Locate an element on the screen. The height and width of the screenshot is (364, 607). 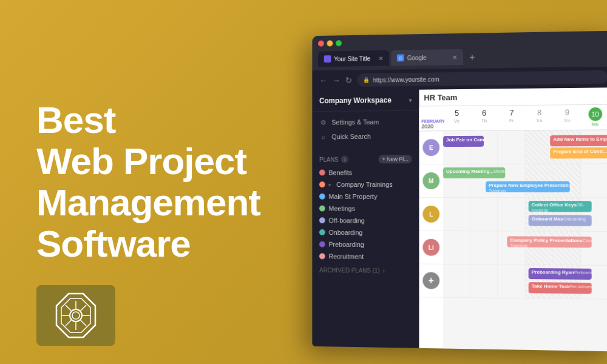
calendar-year: 2020 is located at coordinates (431, 126).